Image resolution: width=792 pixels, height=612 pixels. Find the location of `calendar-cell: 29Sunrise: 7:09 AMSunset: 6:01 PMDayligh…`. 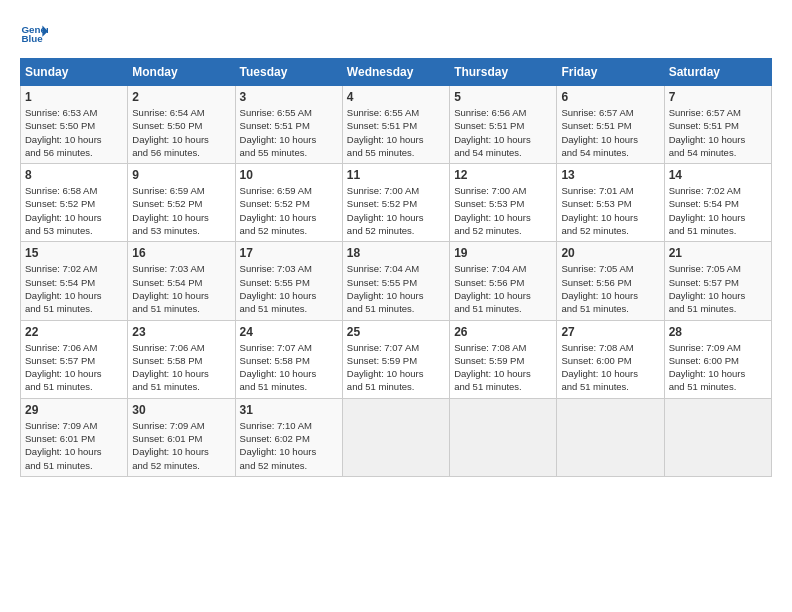

calendar-cell: 29Sunrise: 7:09 AMSunset: 6:01 PMDayligh… is located at coordinates (74, 437).